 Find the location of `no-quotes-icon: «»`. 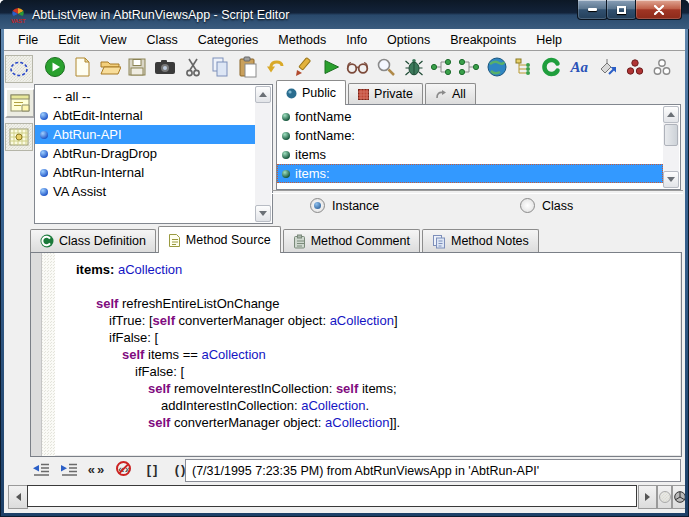

no-quotes-icon: «» is located at coordinates (125, 470).